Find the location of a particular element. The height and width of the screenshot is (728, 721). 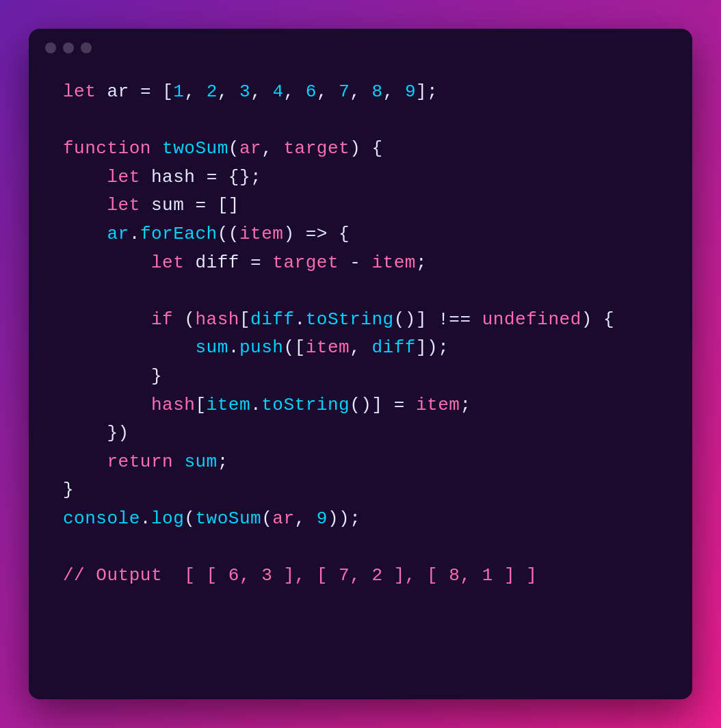

code-line-4: let sum = [] is located at coordinates (360, 206).